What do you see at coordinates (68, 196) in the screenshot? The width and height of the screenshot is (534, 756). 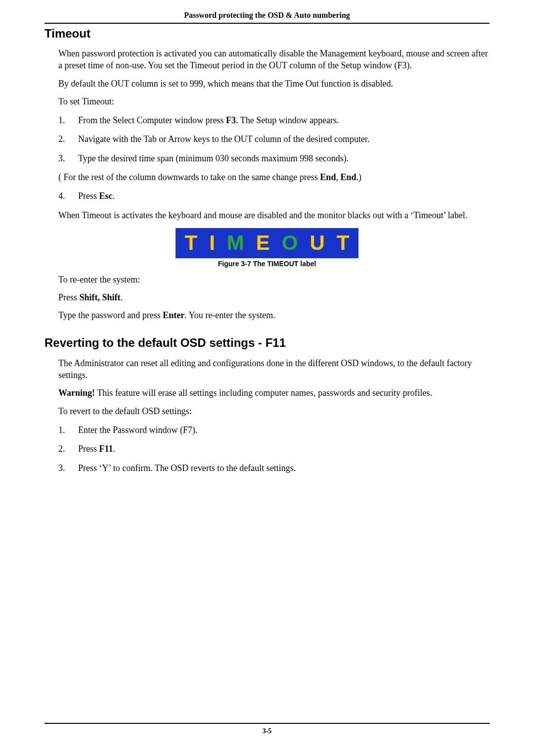 I see `list-number: 4.` at bounding box center [68, 196].